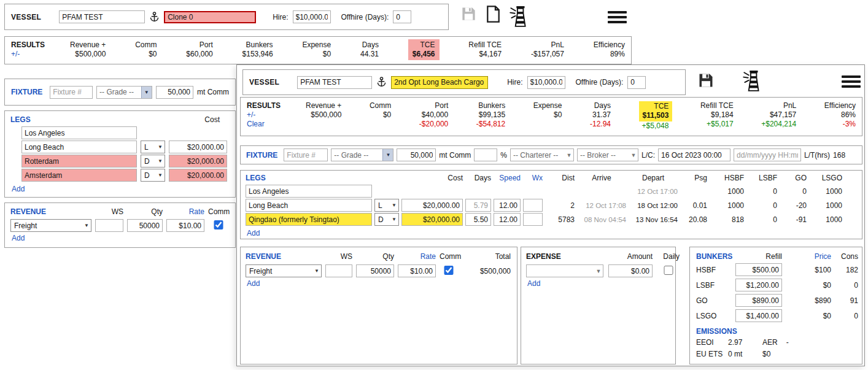  Describe the element at coordinates (808, 285) in the screenshot. I see `bunker-price: $0` at that location.